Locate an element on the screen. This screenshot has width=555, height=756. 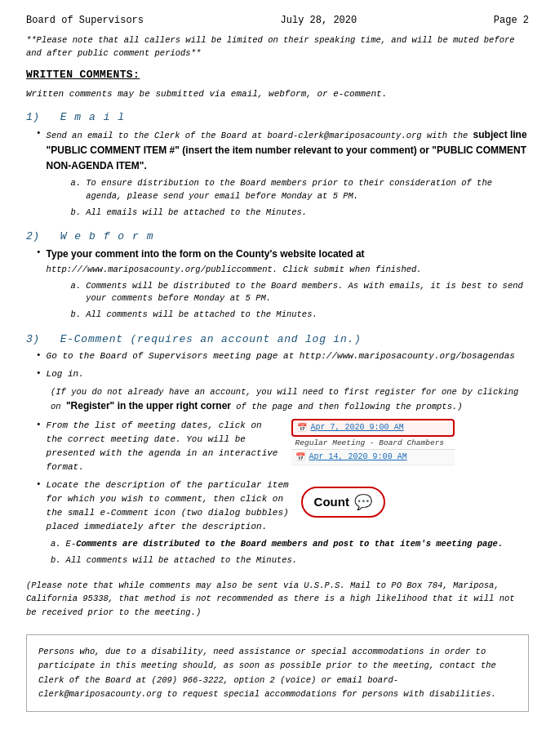
footer-note: (Please note that while comments may als… is located at coordinates (278, 599).